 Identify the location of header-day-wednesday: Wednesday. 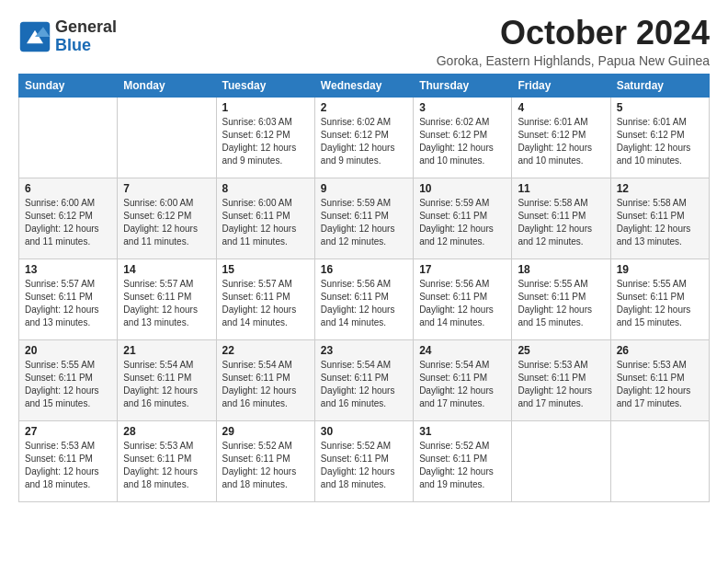
(364, 85).